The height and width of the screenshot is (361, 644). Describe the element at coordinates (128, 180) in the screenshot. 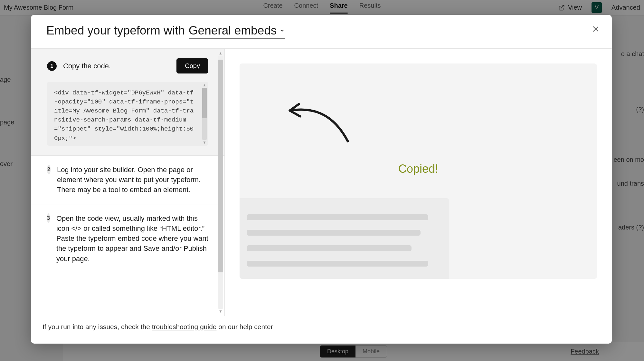

I see `step-2: 2 Log into your site builder. Open the p…` at that location.